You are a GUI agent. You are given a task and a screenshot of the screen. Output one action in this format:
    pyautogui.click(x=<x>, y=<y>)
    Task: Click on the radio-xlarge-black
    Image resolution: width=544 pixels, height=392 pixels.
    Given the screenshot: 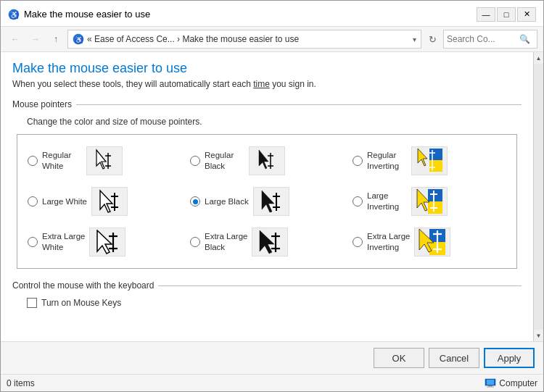 What is the action you would take?
    pyautogui.click(x=195, y=242)
    